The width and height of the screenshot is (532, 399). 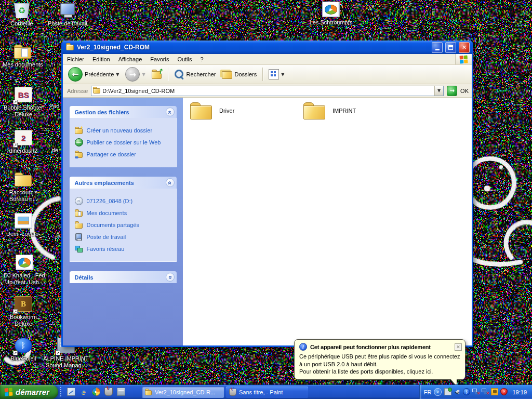 I want to click on quick-launch-grip, so click(x=60, y=392).